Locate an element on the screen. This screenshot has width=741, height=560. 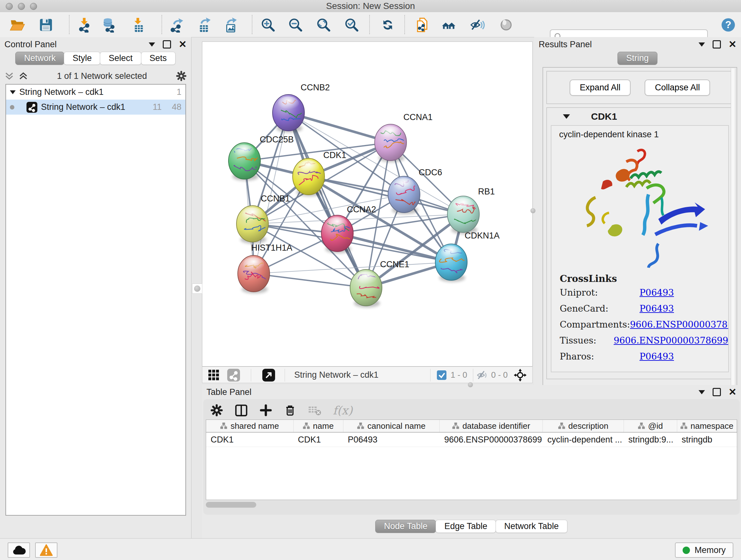
zoom-out-icon is located at coordinates (295, 25).